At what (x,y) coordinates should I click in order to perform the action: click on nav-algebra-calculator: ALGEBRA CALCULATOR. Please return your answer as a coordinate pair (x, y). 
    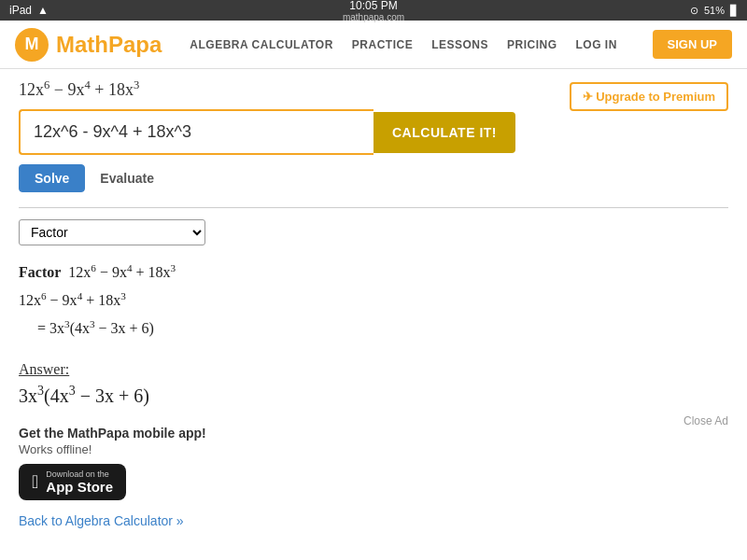
    Looking at the image, I should click on (261, 45).